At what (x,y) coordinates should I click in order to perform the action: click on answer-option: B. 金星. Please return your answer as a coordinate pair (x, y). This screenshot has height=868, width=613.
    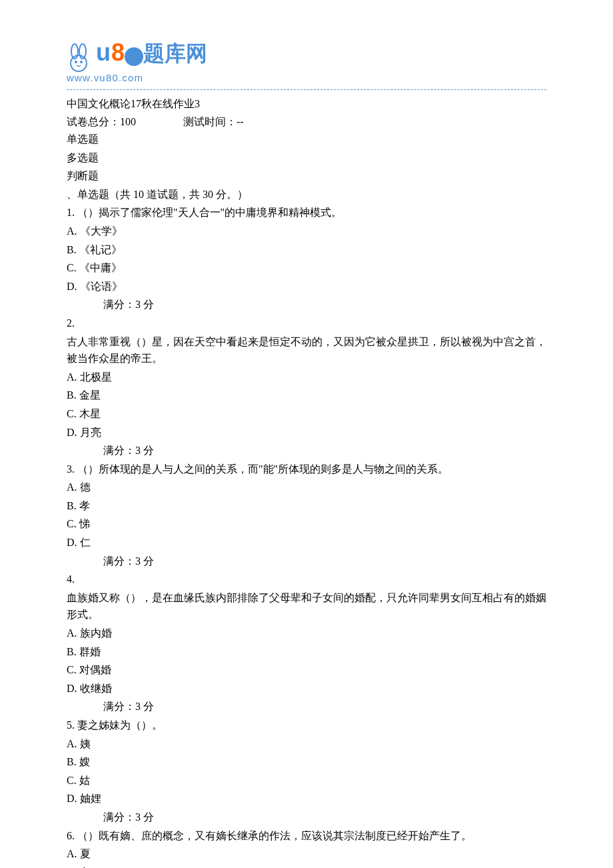
    Looking at the image, I should click on (306, 395).